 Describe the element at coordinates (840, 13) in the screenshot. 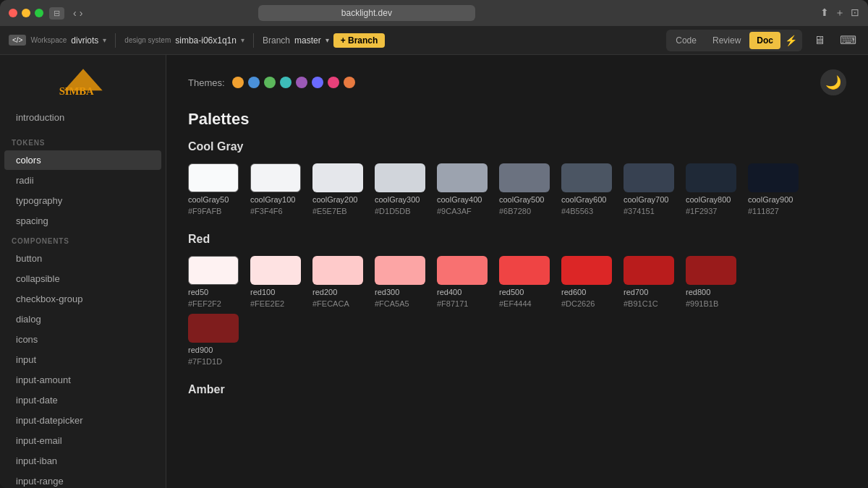

I see `new-tab-icon: ＋` at that location.